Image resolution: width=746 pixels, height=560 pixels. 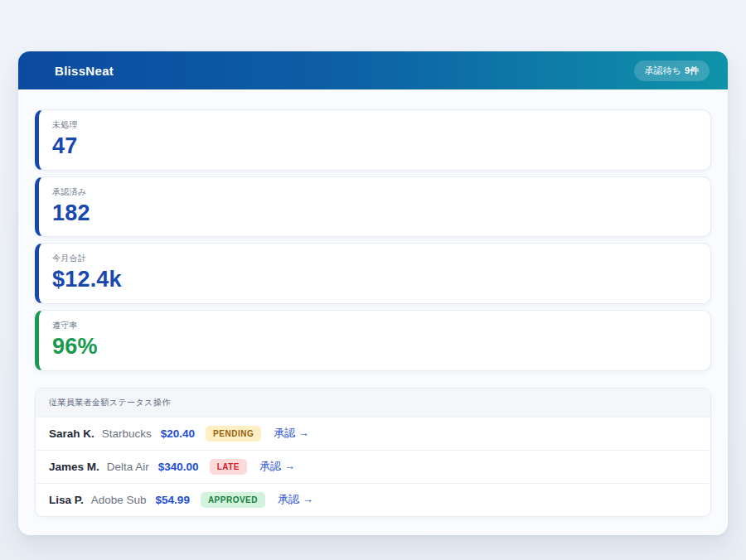 I want to click on stat-card: 今月合計 $12.4k, so click(x=373, y=273).